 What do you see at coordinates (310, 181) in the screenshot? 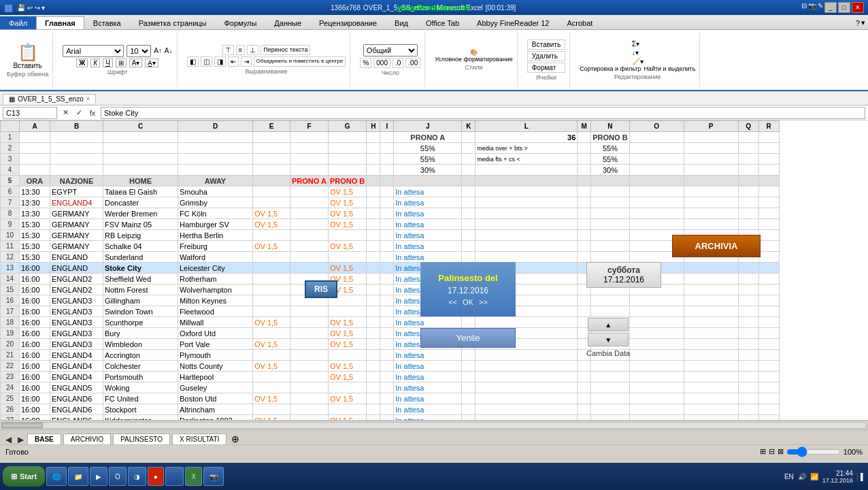
I see `cell-prono-a-label: PRONO A` at bounding box center [310, 181].